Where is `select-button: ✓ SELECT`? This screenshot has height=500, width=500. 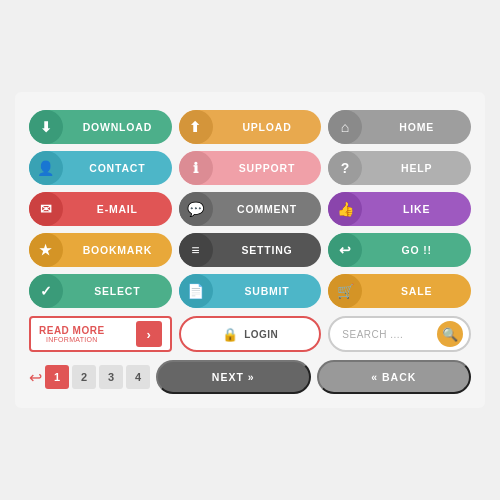 select-button: ✓ SELECT is located at coordinates (100, 291).